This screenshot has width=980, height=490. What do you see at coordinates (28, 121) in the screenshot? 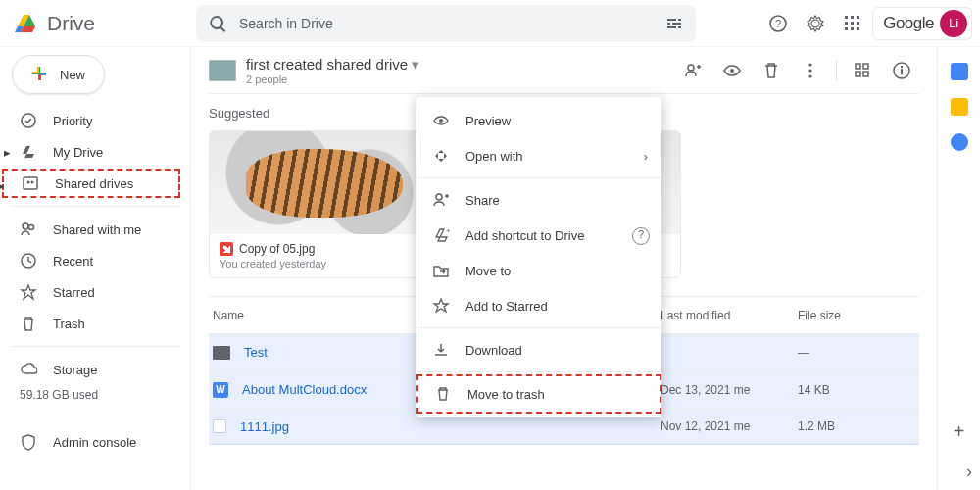
I see `priority-icon` at bounding box center [28, 121].